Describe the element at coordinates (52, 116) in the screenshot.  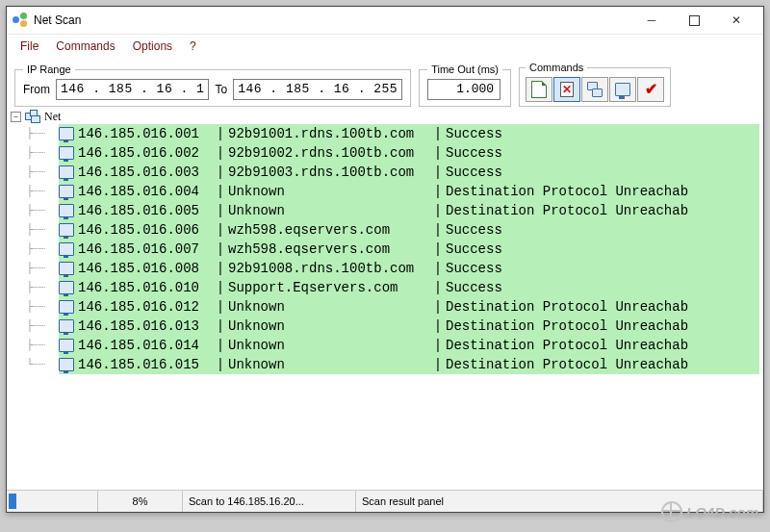
I see `tree-root-label: Net` at that location.